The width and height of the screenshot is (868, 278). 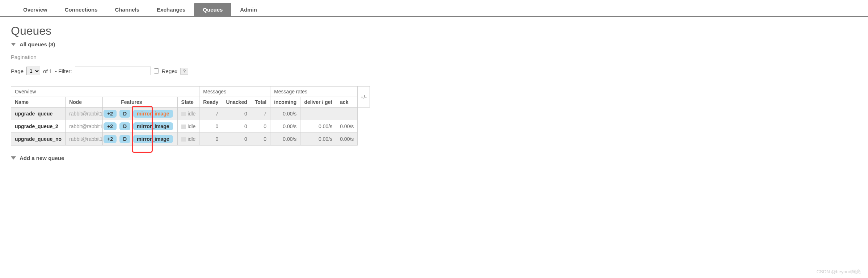 What do you see at coordinates (237, 102) in the screenshot?
I see `header-unacked: Unacked` at bounding box center [237, 102].